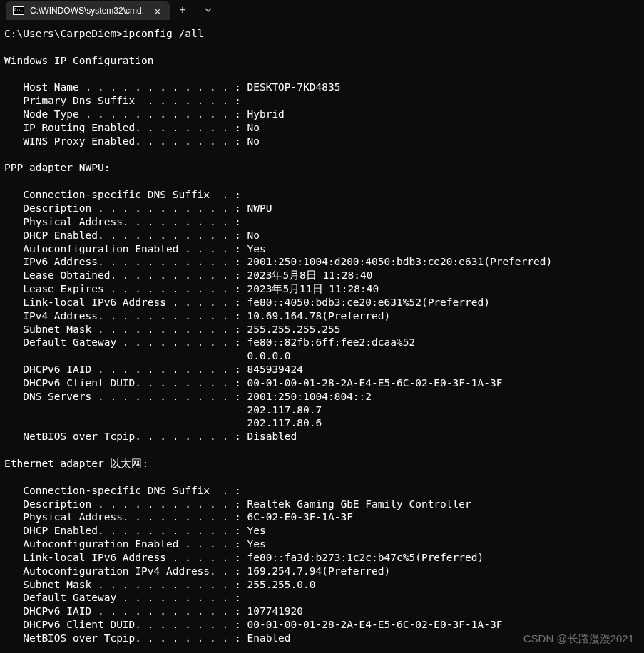 Image resolution: width=644 pixels, height=653 pixels. I want to click on row-value: fe80::fa3d:b273:1c2c:b47c%5(Preferred), so click(365, 557).